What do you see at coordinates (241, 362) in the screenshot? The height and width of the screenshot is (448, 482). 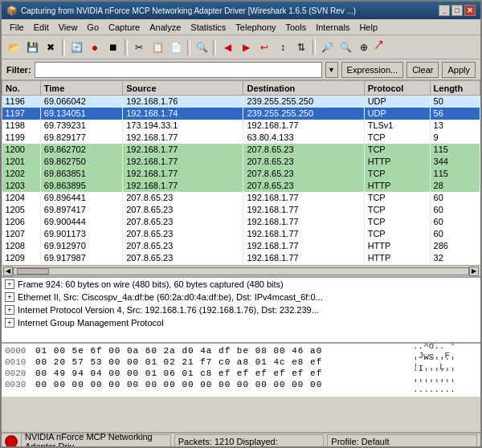 I see `hex-row: 001000 20 57 53 00 00 01 02 21 f7 c0 a8 …` at bounding box center [241, 362].